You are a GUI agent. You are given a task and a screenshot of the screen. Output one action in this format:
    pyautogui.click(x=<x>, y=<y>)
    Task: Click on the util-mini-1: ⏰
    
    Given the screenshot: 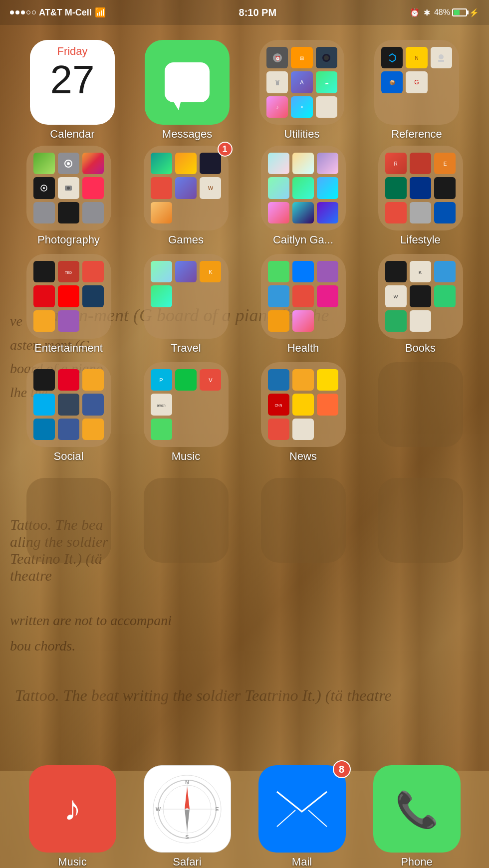 What is the action you would take?
    pyautogui.click(x=277, y=58)
    